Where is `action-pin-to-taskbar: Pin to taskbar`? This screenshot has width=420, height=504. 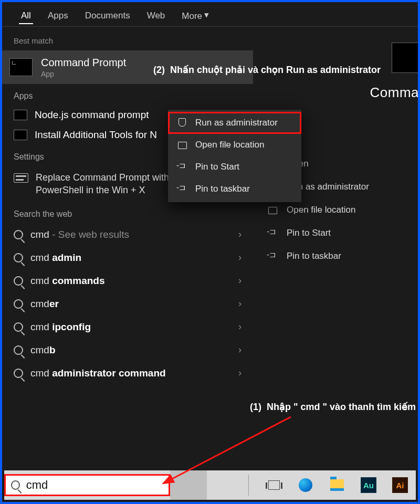 action-pin-to-taskbar: Pin to taskbar is located at coordinates (335, 256).